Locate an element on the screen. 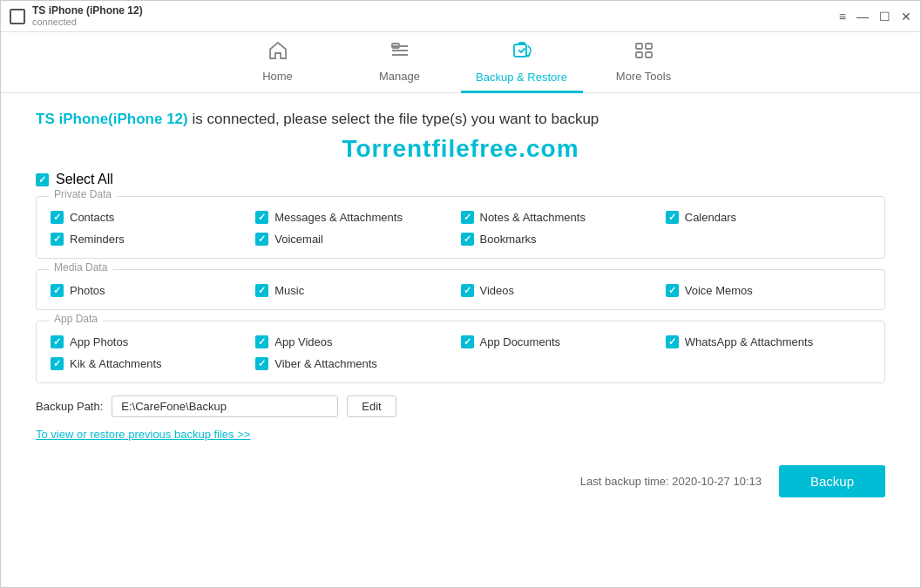 This screenshot has height=588, width=921. title-bar-text: TS iPhone (iPhone 12) connected is located at coordinates (87, 17).